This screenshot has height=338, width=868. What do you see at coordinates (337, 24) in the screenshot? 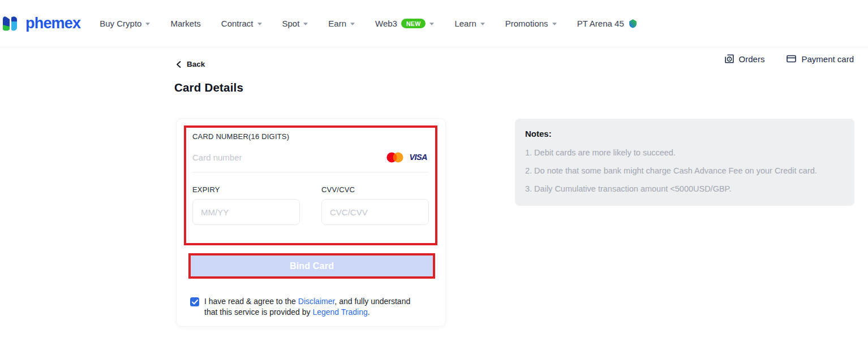
I see `nav-label: Earn` at bounding box center [337, 24].